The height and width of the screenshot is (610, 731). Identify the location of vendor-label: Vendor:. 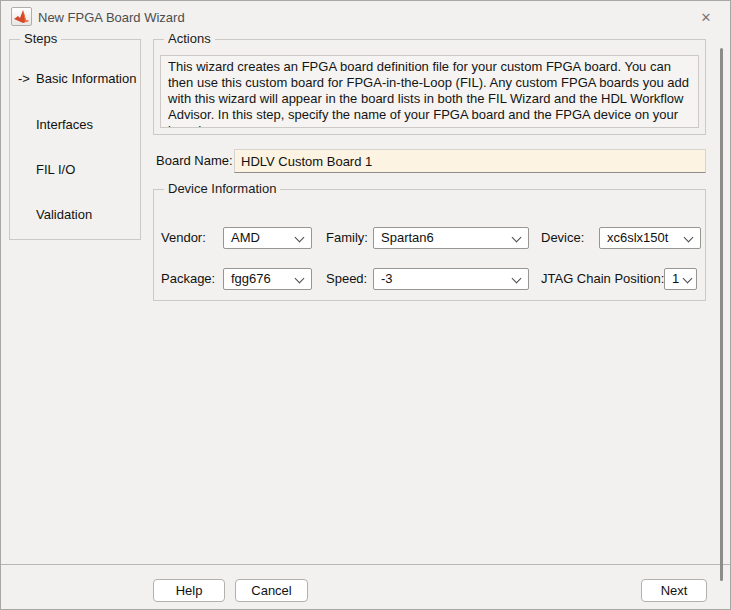
(184, 238).